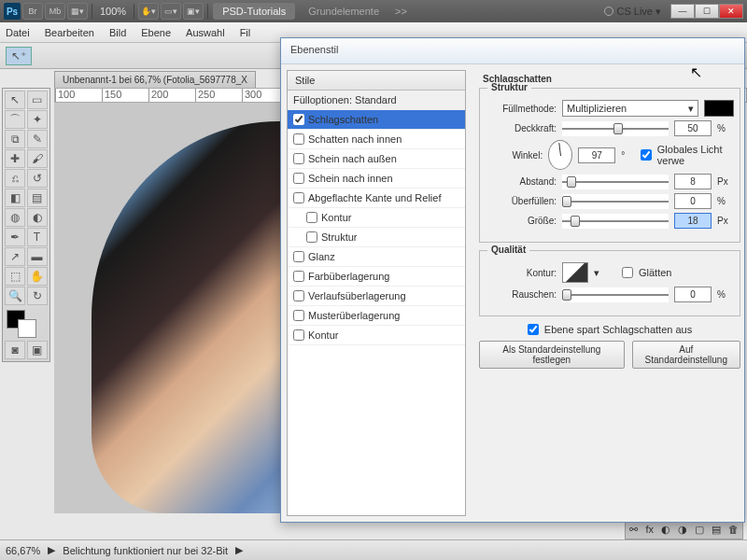 The width and height of the screenshot is (747, 560). What do you see at coordinates (37, 350) in the screenshot?
I see `screenmode-tool-icon: ▣` at bounding box center [37, 350].